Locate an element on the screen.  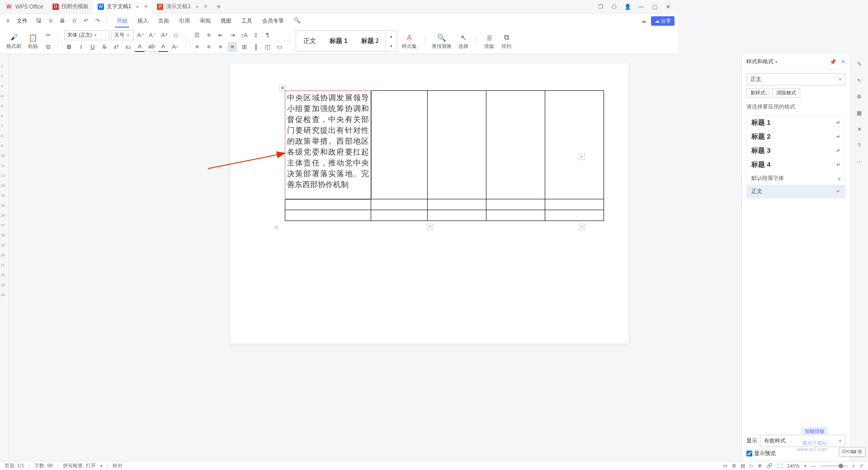
share-button: ☁ 分享 is located at coordinates (663, 21).